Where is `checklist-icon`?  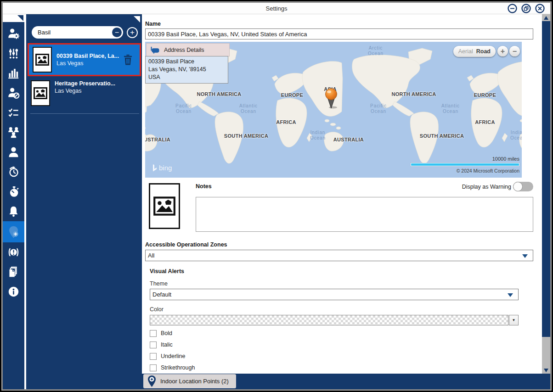
checklist-icon is located at coordinates (14, 113).